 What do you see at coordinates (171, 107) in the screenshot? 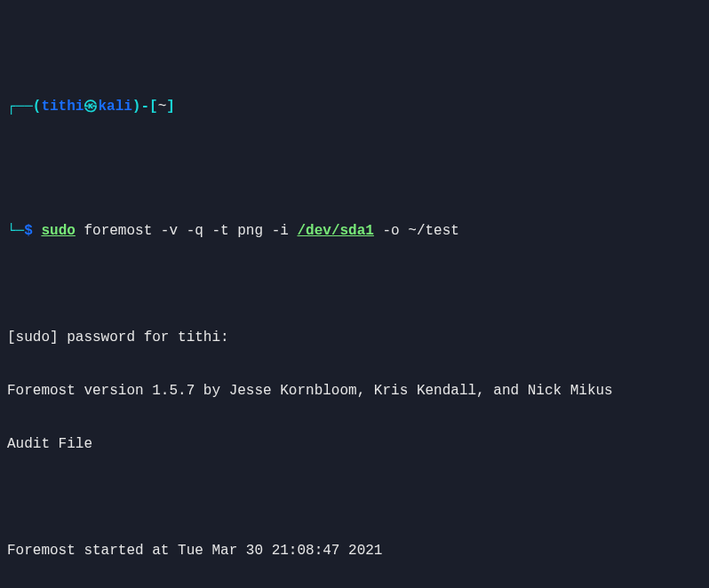
I see `prompt-path-close: ]` at bounding box center [171, 107].